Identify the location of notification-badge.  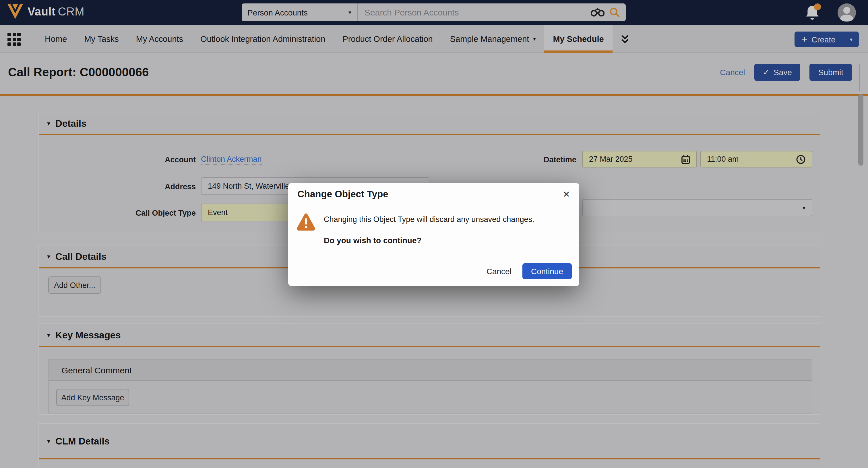
(817, 7).